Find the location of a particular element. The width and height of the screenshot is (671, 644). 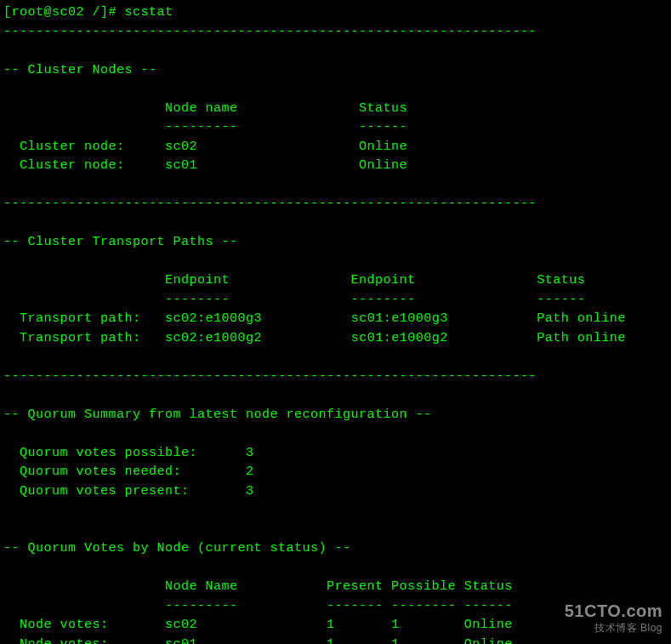

tp-ul-2: -------- is located at coordinates (384, 299).